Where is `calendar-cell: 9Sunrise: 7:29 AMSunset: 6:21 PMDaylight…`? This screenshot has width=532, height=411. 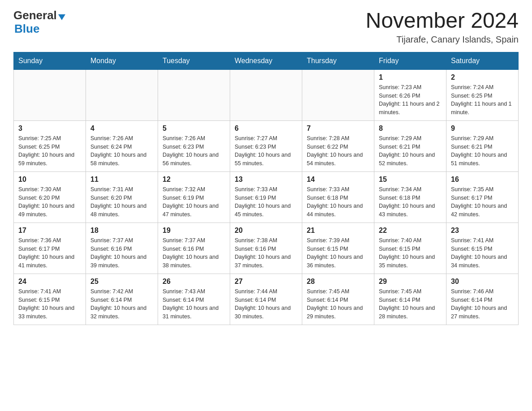 calendar-cell: 9Sunrise: 7:29 AMSunset: 6:21 PMDaylight… is located at coordinates (483, 146).